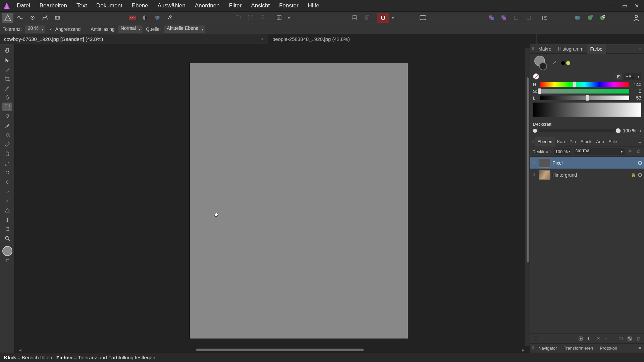 The height and width of the screenshot is (362, 644). What do you see at coordinates (554, 63) in the screenshot?
I see `eyedropper-icon` at bounding box center [554, 63].